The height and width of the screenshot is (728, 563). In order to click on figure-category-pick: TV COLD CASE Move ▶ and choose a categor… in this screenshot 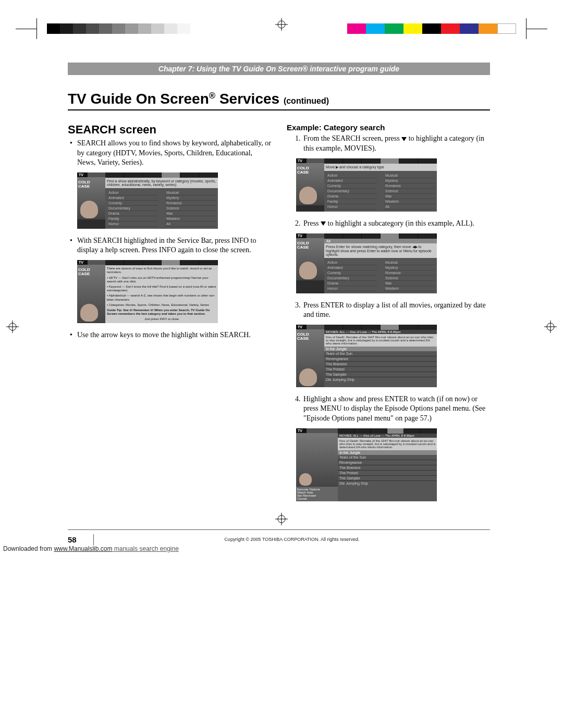, I will do `click(366, 185)`.